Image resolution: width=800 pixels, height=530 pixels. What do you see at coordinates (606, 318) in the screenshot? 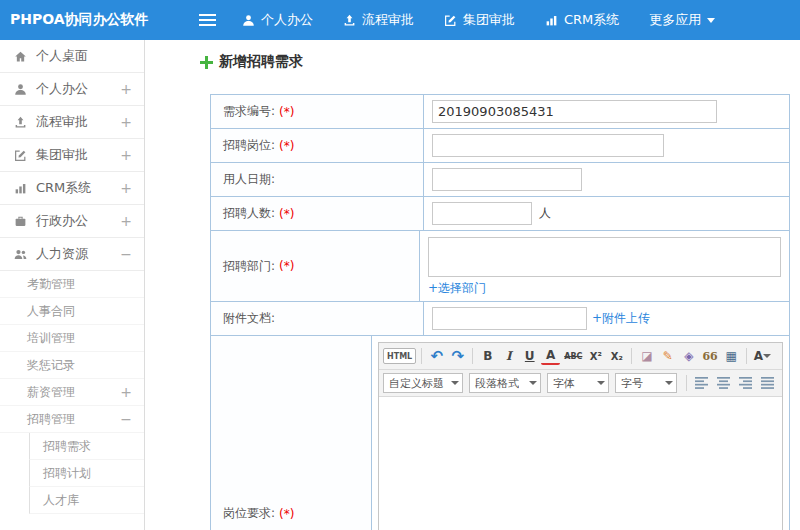
I see `field-value: +附件上传` at bounding box center [606, 318].